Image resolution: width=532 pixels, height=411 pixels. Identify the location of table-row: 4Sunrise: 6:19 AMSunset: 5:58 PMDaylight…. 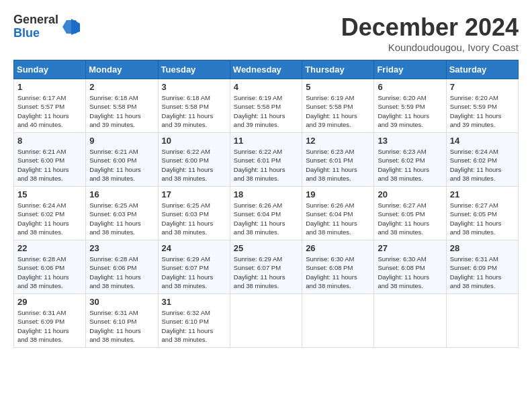
(266, 106).